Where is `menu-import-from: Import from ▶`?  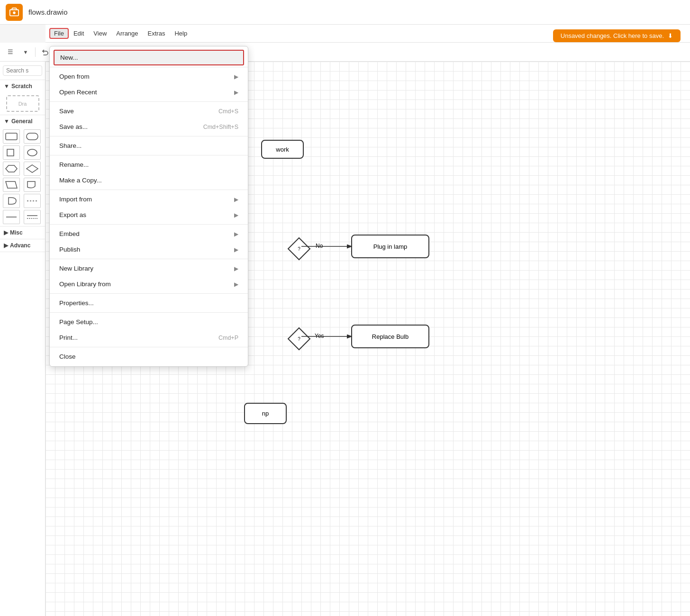
menu-import-from: Import from ▶ is located at coordinates (149, 199).